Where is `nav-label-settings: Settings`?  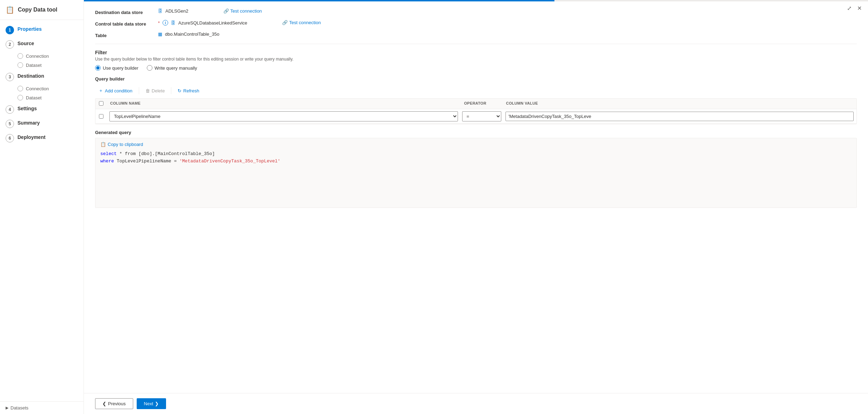
nav-label-settings: Settings is located at coordinates (27, 108).